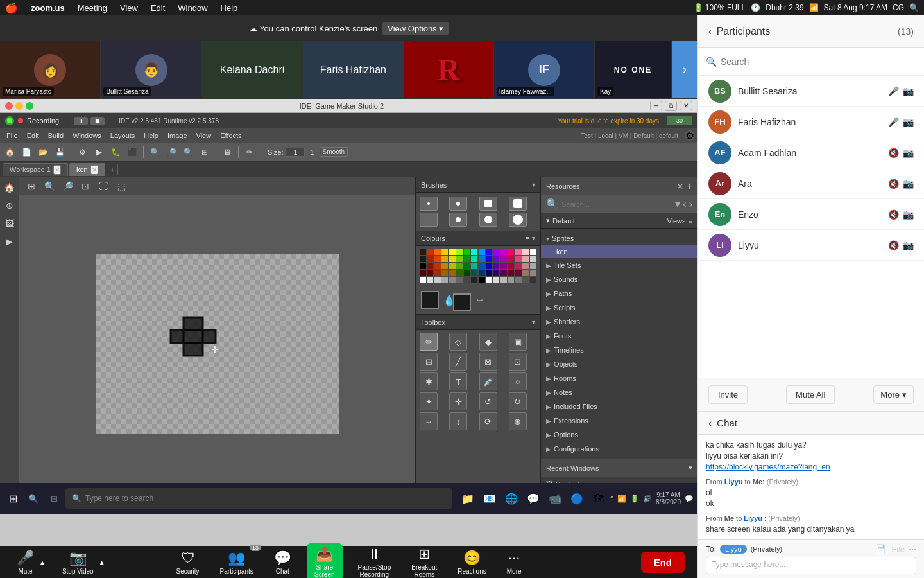  What do you see at coordinates (690, 221) in the screenshot?
I see `views-icon: ≡` at bounding box center [690, 221].